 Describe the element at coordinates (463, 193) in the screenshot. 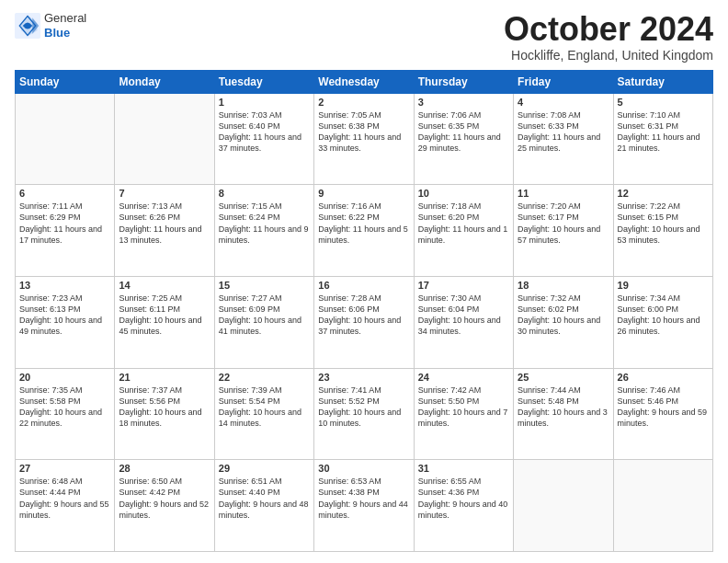

I see `day-number: 10` at that location.